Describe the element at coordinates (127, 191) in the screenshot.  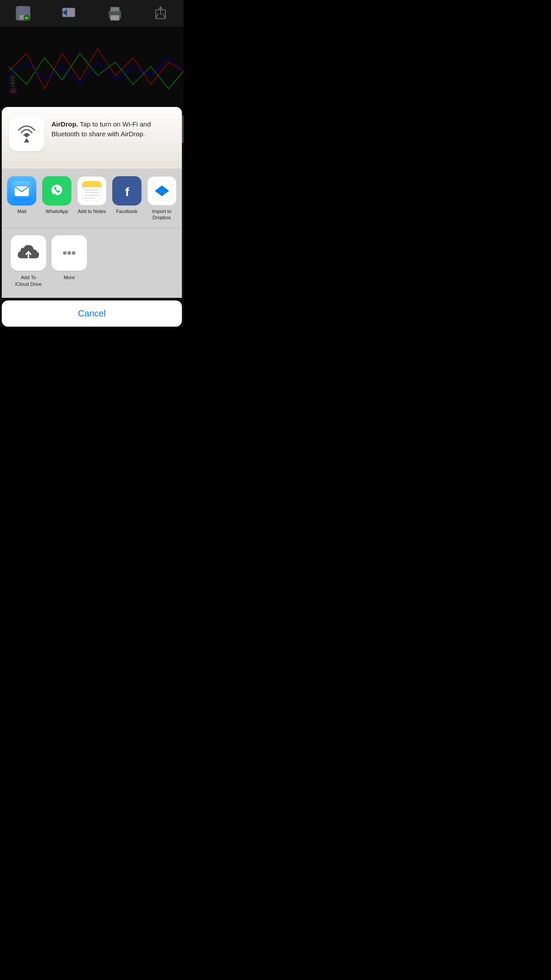
I see `facebook-app-icon: f` at that location.